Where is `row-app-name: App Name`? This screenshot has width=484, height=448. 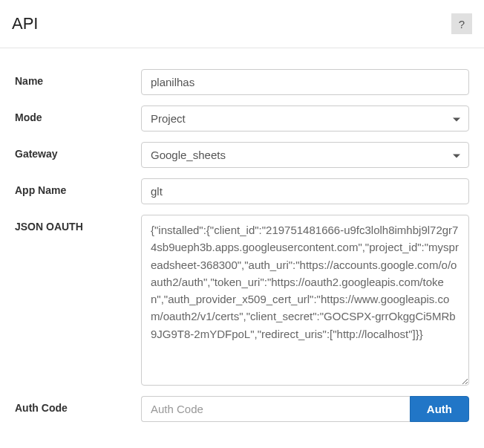
row-app-name: App Name is located at coordinates (242, 192).